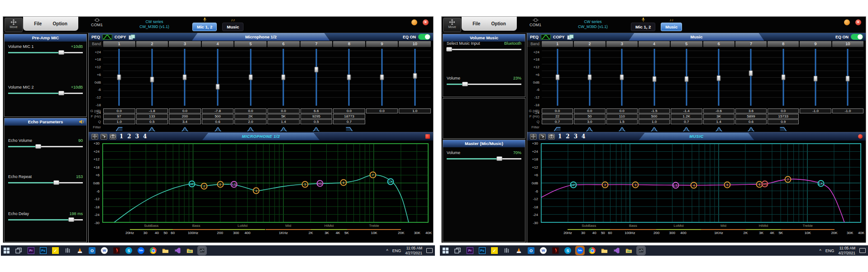 Image resolution: width=868 pixels, height=272 pixels. Describe the element at coordinates (847, 250) in the screenshot. I see `tray-clock: 11:05 AM4/27/2021` at that location.